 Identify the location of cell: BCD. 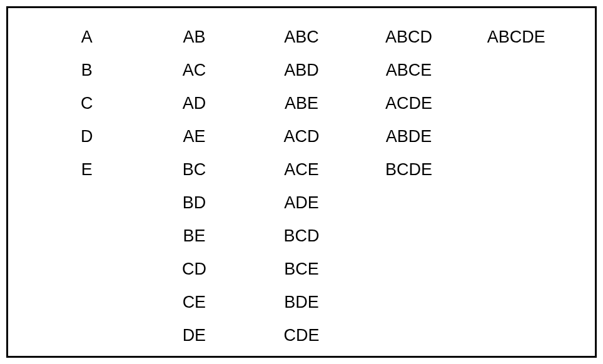
(302, 236).